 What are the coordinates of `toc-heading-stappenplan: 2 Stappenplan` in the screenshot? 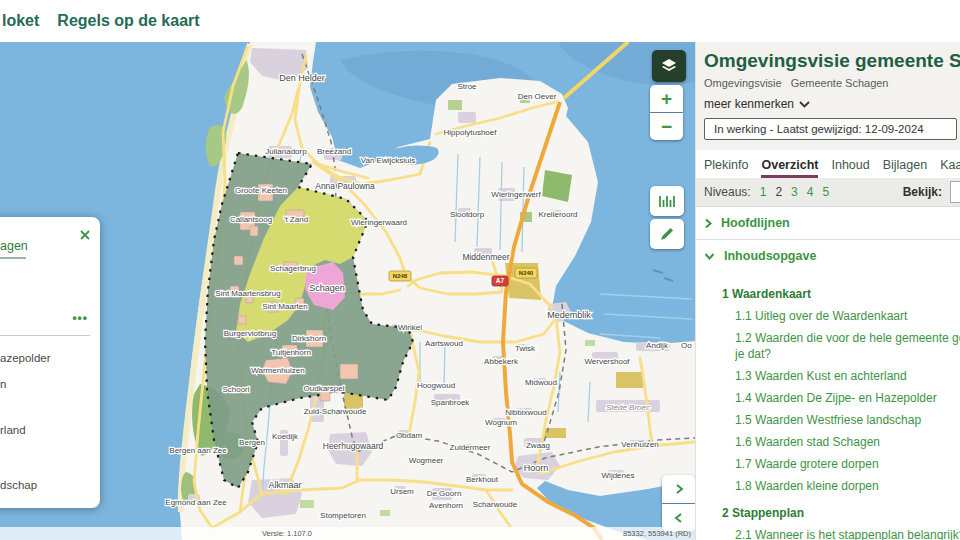 It's located at (841, 513).